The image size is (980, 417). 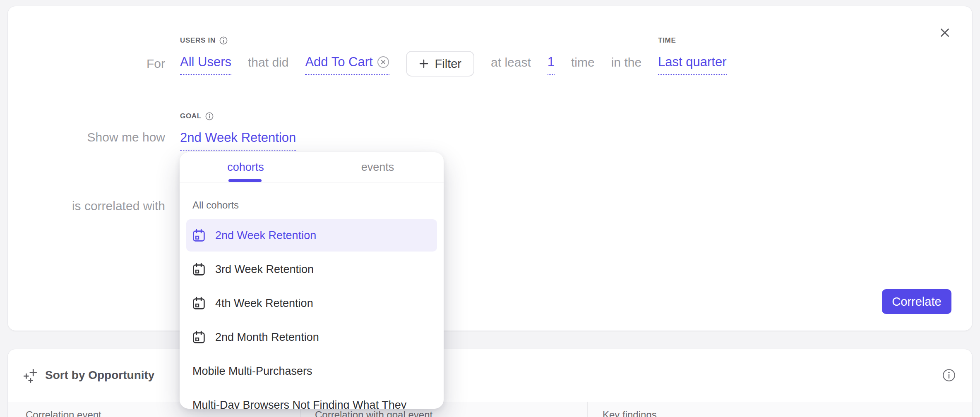 What do you see at coordinates (238, 141) in the screenshot?
I see `goal-value: 2nd Week Retention` at bounding box center [238, 141].